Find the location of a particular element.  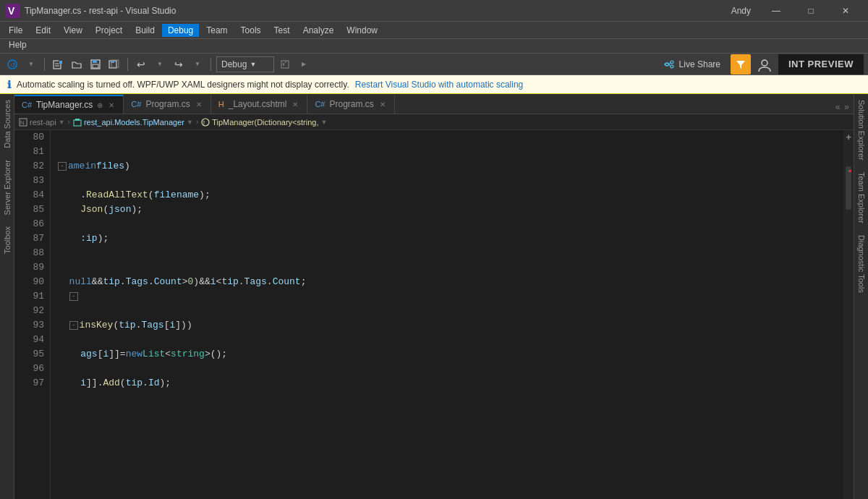

info-bar: ℹ Automatic scaling is turned off. WPF/U… is located at coordinates (434, 85).